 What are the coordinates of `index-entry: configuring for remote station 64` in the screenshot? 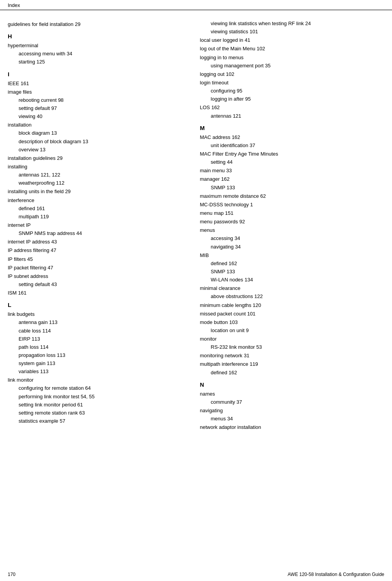 It's located at (98, 388).